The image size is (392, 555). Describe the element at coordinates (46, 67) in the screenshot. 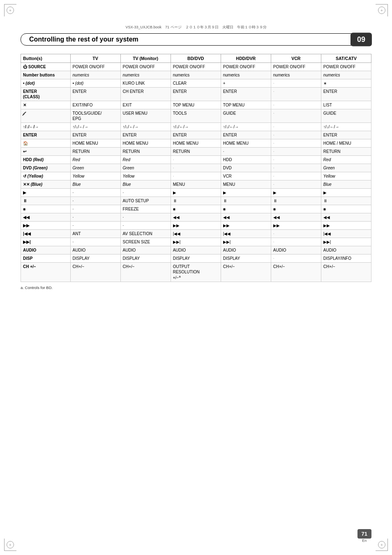

I see `table-cell-button: ⏻ SOURCE` at that location.